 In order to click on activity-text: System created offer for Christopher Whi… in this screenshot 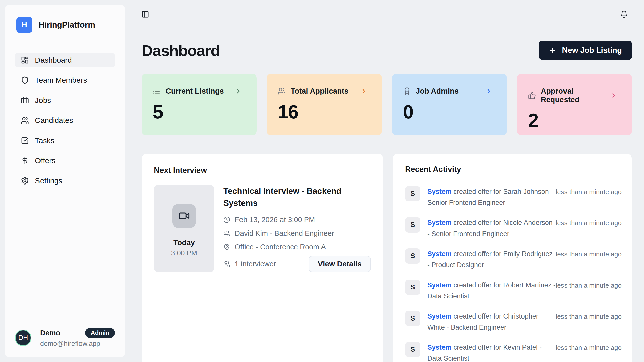, I will do `click(492, 322)`.